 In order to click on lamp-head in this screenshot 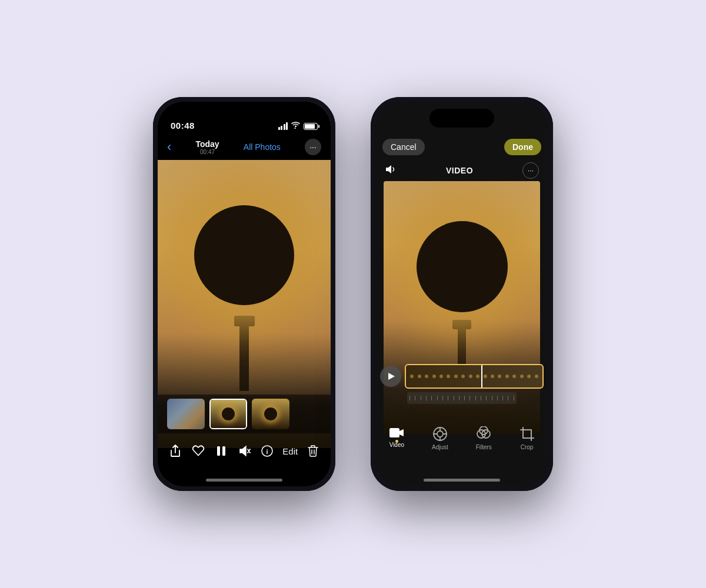, I will do `click(244, 255)`.